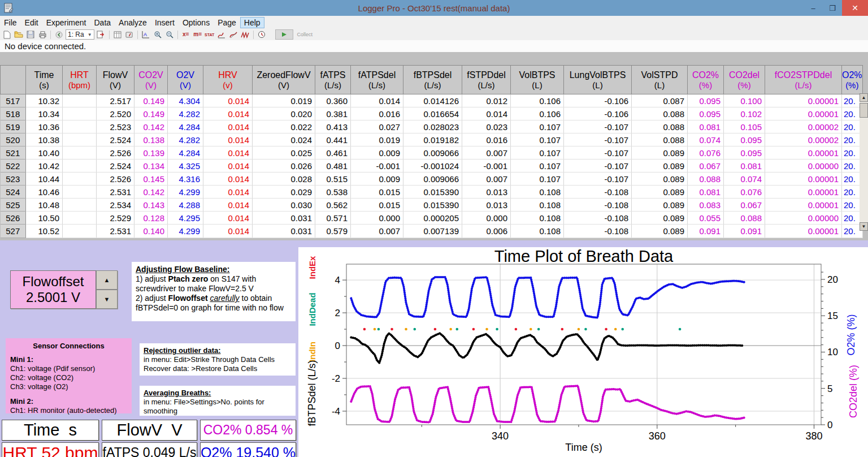 The width and height of the screenshot is (868, 457). What do you see at coordinates (745, 231) in the screenshot?
I see `cell-co2del: 0.091` at bounding box center [745, 231].